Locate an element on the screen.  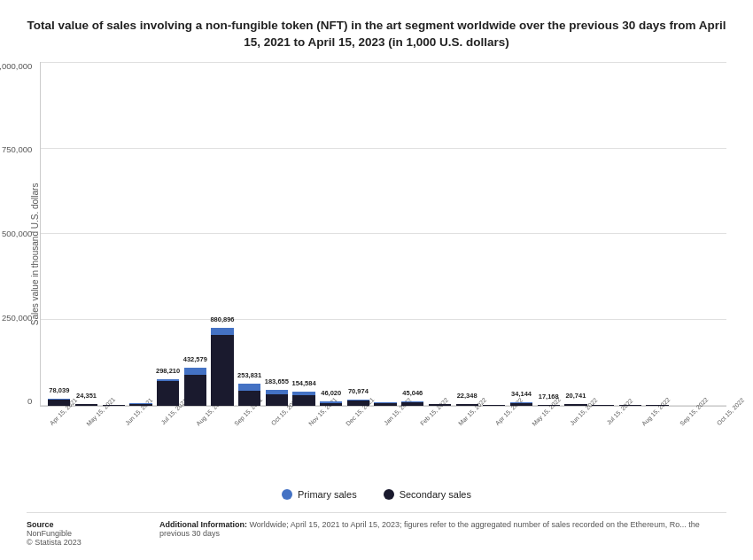
bar-group: 70,974 is located at coordinates (359, 402).